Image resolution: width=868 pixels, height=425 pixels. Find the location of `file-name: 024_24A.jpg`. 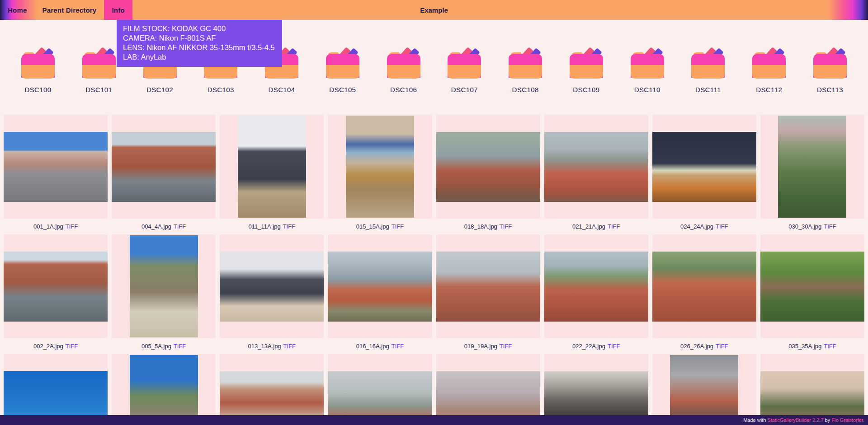

file-name: 024_24A.jpg is located at coordinates (697, 227).